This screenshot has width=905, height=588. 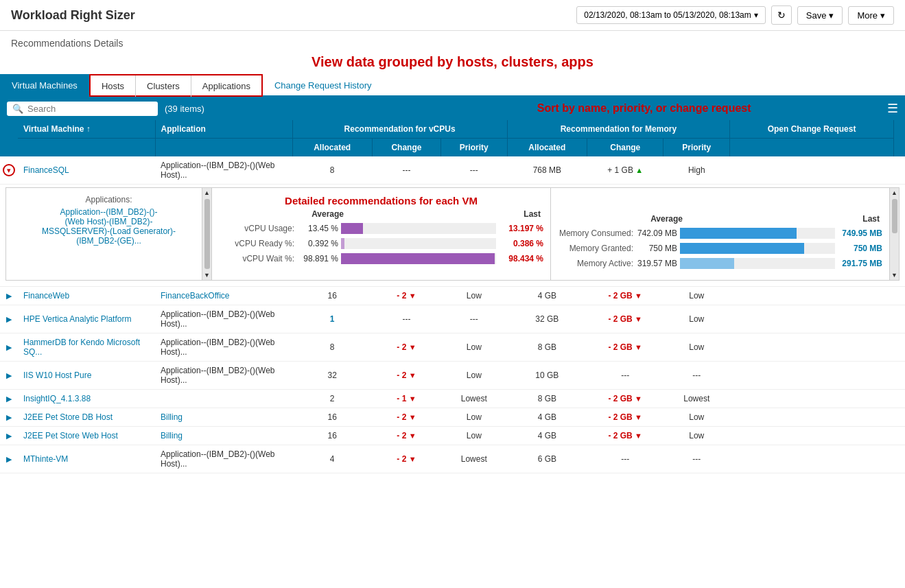 What do you see at coordinates (418, 259) in the screenshot?
I see `vcpu-wait-bar` at bounding box center [418, 259].